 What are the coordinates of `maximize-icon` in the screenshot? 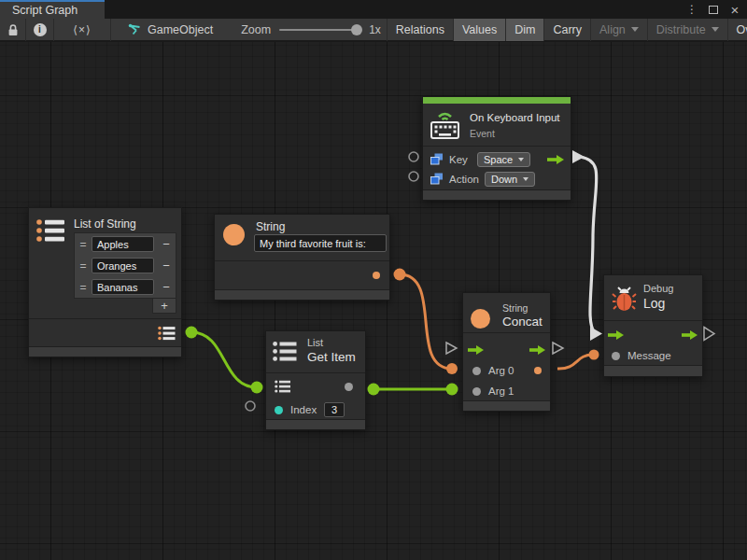 It's located at (713, 9).